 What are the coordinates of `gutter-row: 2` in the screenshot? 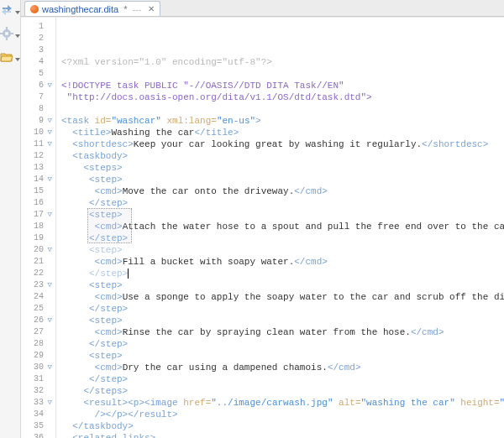 It's located at (39, 39).